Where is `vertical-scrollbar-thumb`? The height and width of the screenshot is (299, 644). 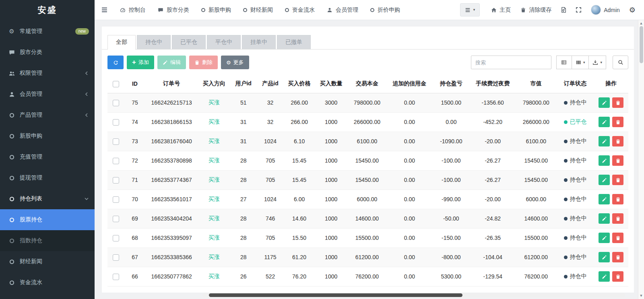 vertical-scrollbar-thumb is located at coordinates (642, 45).